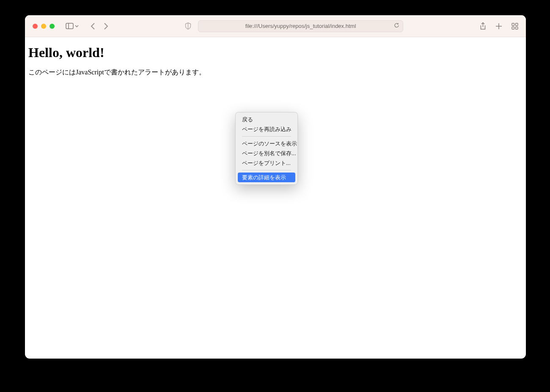 Image resolution: width=550 pixels, height=392 pixels. Describe the element at coordinates (267, 153) in the screenshot. I see `menu-item-save-as: ページを別名で保存...` at that location.